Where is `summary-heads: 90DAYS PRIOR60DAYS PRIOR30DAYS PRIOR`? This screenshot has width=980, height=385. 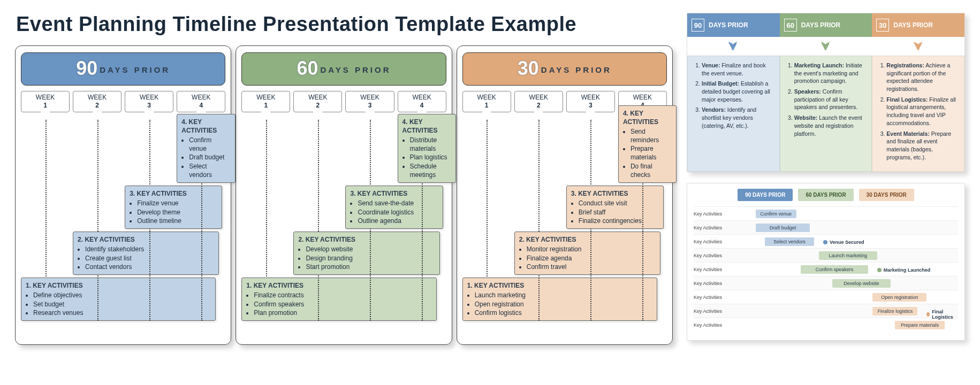
summary-heads: 90DAYS PRIOR60DAYS PRIOR30DAYS PRIOR is located at coordinates (826, 25).